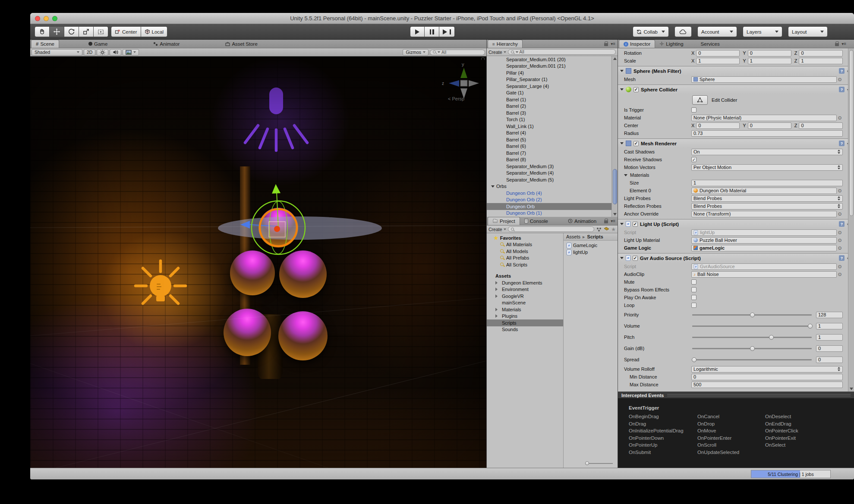 This screenshot has width=854, height=504. Describe the element at coordinates (549, 133) in the screenshot. I see `hierarchy-item: Barrel (4)` at that location.